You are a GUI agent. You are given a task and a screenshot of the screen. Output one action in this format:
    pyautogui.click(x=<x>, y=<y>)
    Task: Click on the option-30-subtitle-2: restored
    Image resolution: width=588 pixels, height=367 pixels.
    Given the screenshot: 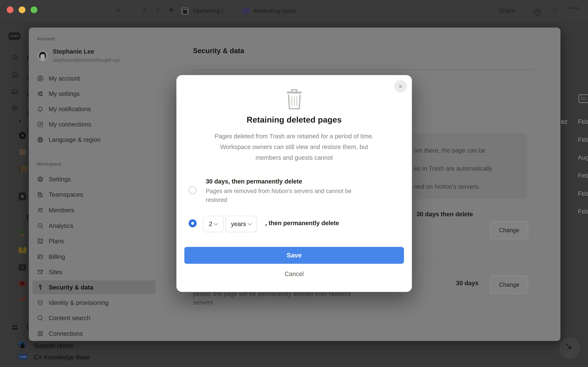 What is the action you would take?
    pyautogui.click(x=216, y=200)
    